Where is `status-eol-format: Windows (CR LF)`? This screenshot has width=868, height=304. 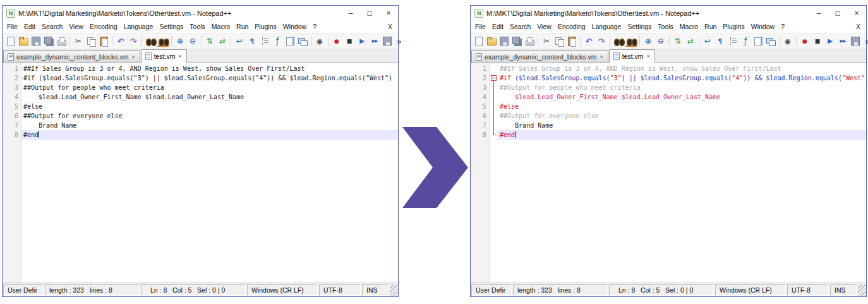 status-eol-format: Windows (CR LF) is located at coordinates (282, 290).